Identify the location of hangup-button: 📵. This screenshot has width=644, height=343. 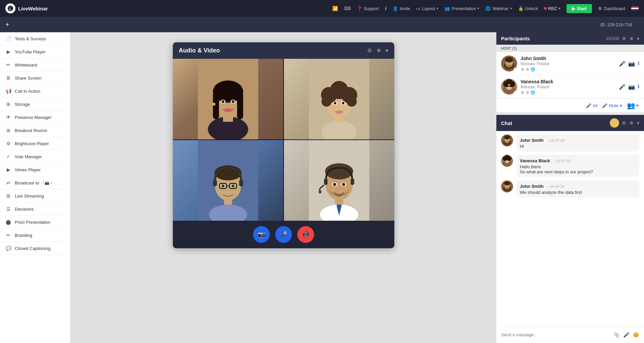
(306, 234).